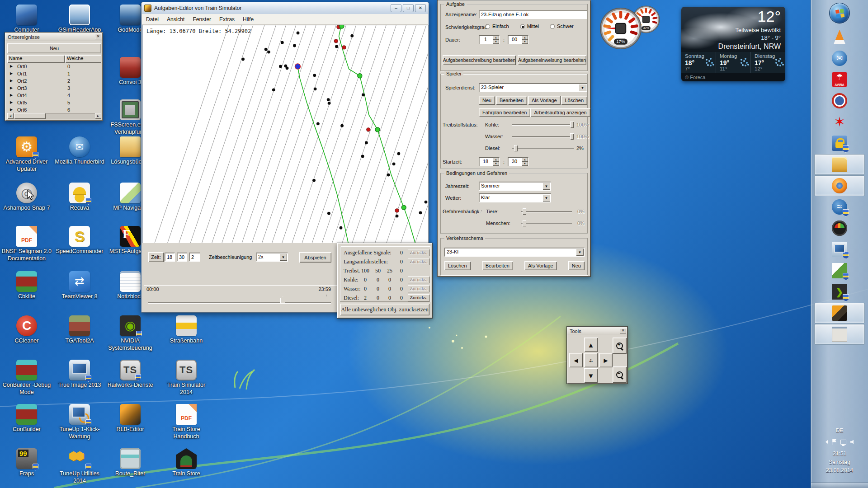 The width and height of the screenshot is (868, 488). Describe the element at coordinates (54, 103) in the screenshot. I see `ort-event-row: ▶Ort55` at that location.